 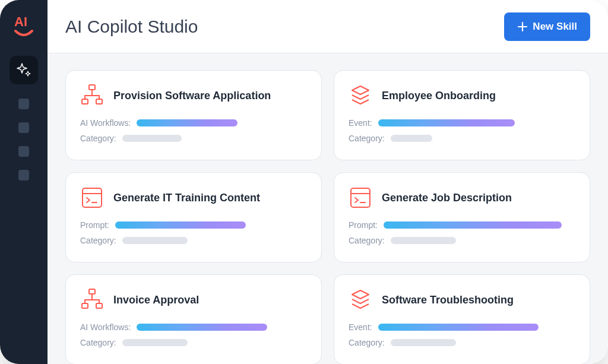 What do you see at coordinates (156, 300) in the screenshot?
I see `card-title: Invoice Approval` at bounding box center [156, 300].